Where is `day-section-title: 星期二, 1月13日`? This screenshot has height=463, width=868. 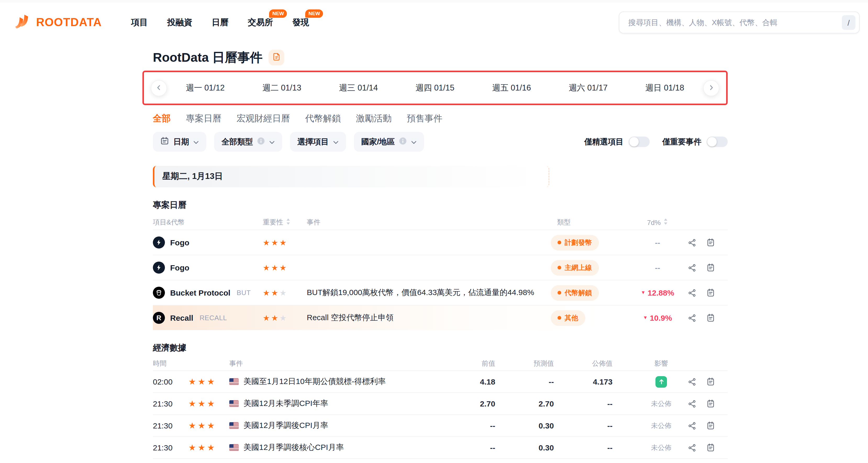 day-section-title: 星期二, 1月13日 is located at coordinates (193, 176).